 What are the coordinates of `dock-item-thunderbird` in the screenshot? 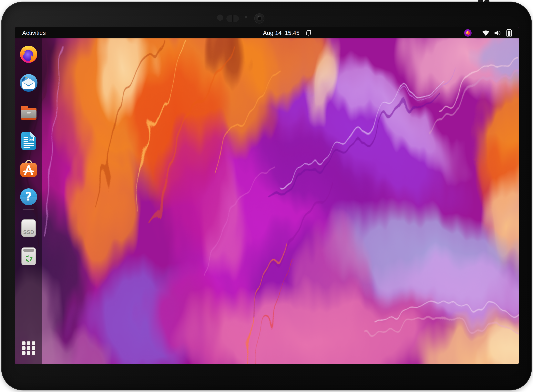 It's located at (29, 83).